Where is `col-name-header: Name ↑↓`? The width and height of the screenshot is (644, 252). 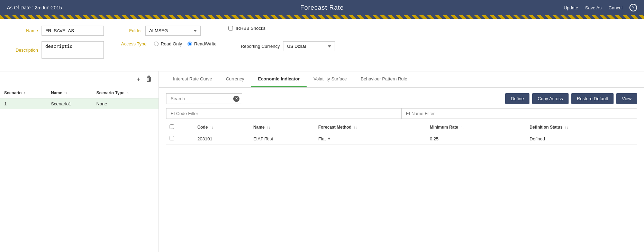 col-name-header: Name ↑↓ is located at coordinates (282, 128).